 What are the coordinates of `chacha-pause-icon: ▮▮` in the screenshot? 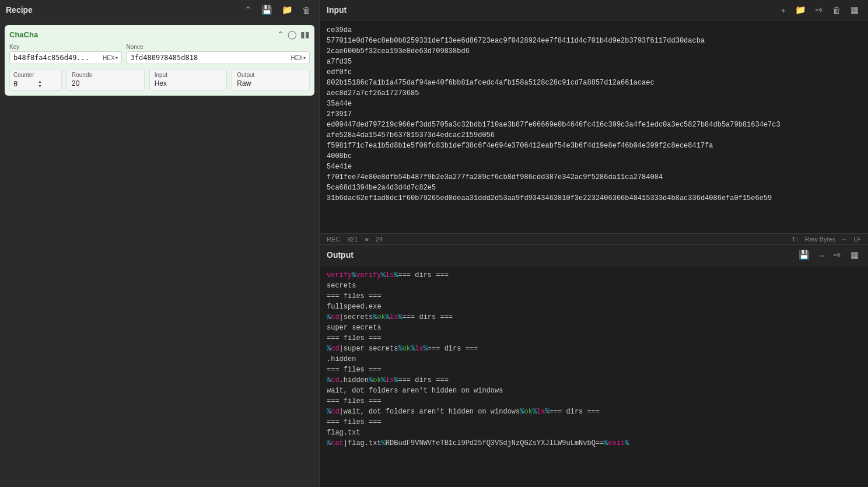 It's located at (305, 34).